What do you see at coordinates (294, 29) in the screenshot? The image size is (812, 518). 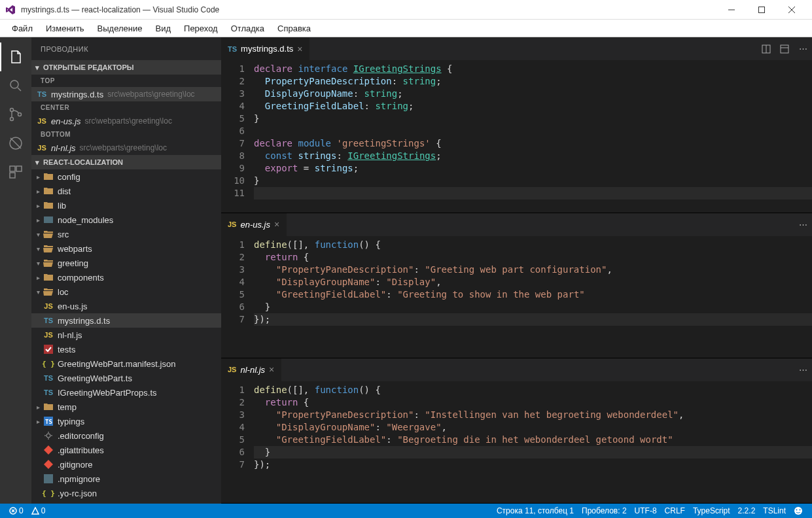 I see `menu-справка: Справка` at bounding box center [294, 29].